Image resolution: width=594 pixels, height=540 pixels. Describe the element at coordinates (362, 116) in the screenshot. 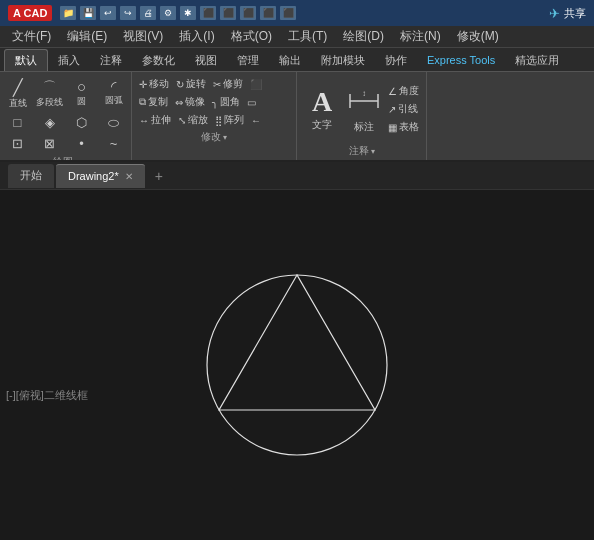

I see `ribbon-group-annotation: A 文字 ↕ 标注 ∠ 角度` at that location.